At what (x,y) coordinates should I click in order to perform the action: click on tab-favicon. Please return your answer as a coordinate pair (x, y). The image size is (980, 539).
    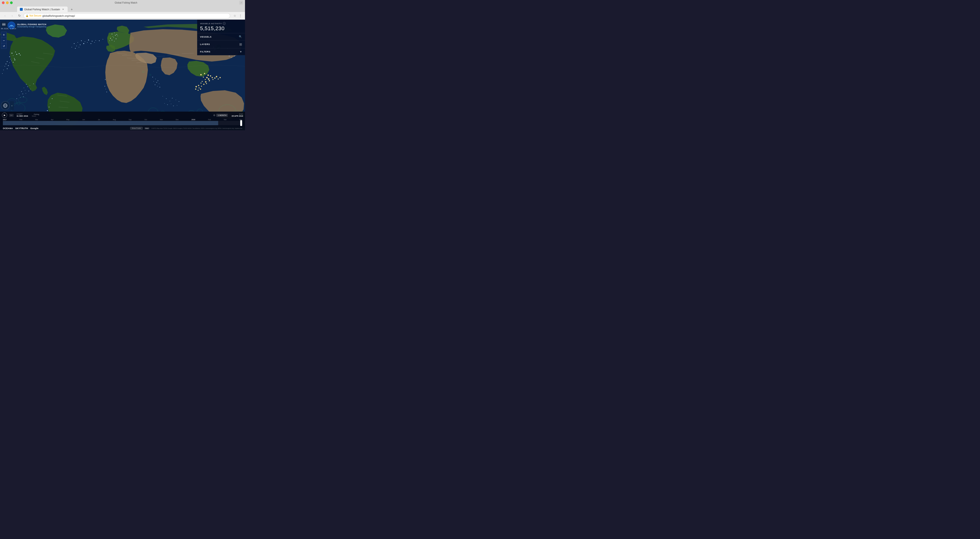
    Looking at the image, I should click on (21, 9).